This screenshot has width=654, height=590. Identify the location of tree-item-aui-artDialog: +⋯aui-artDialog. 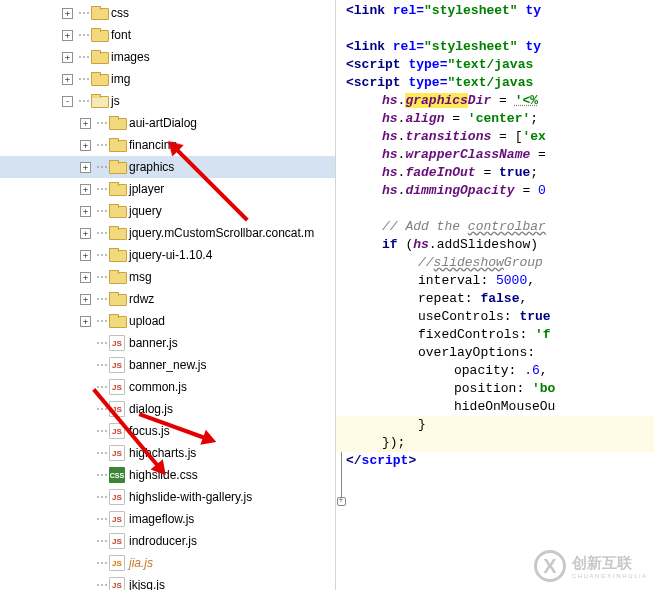
(168, 123).